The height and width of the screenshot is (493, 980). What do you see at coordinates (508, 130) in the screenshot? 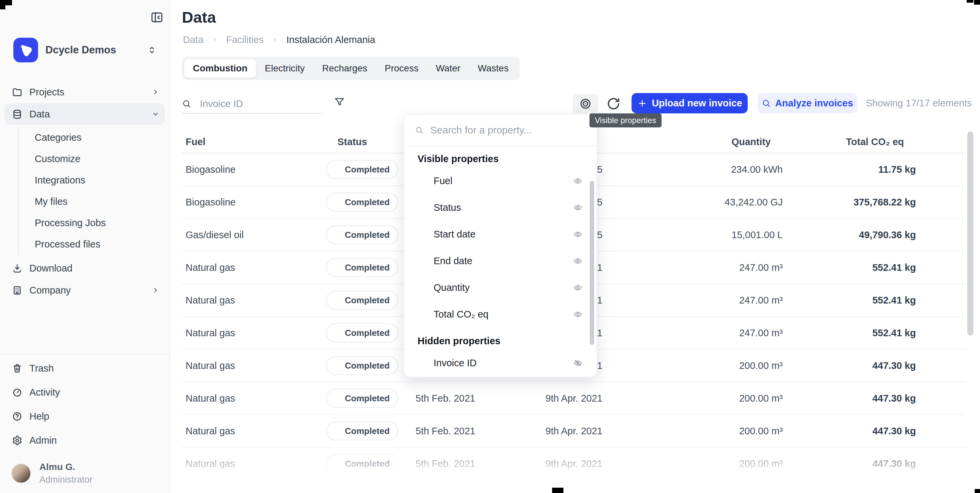
I see `property-search-input` at bounding box center [508, 130].